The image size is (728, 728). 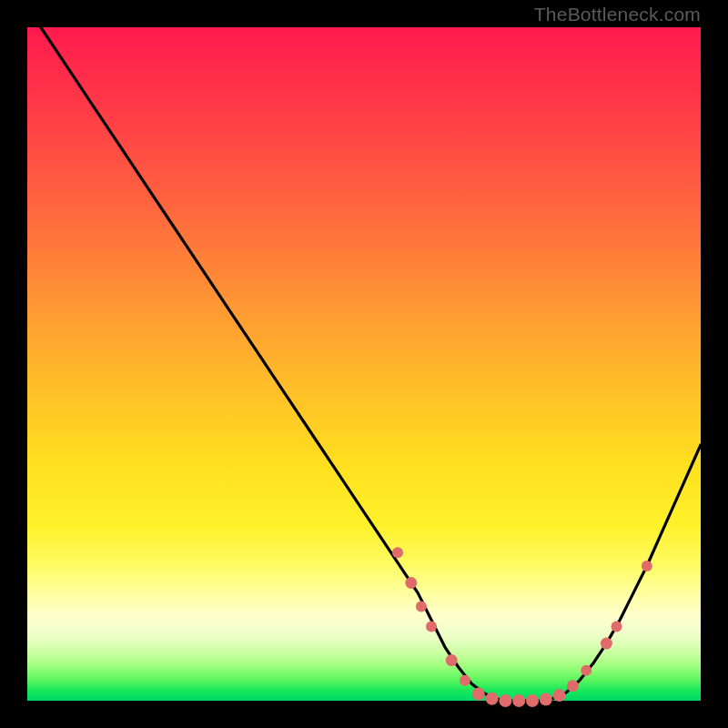 I want to click on curve-markers, so click(x=522, y=627).